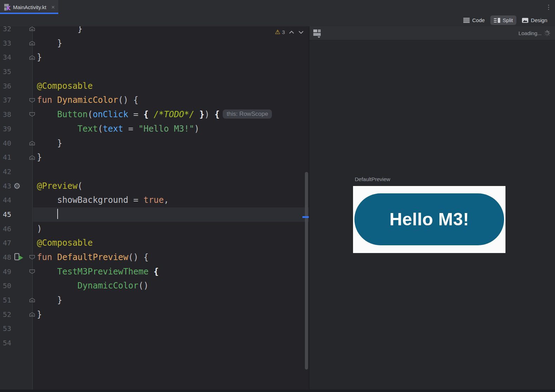  Describe the element at coordinates (289, 32) in the screenshot. I see `inspection-widget: ⚠ 3` at that location.